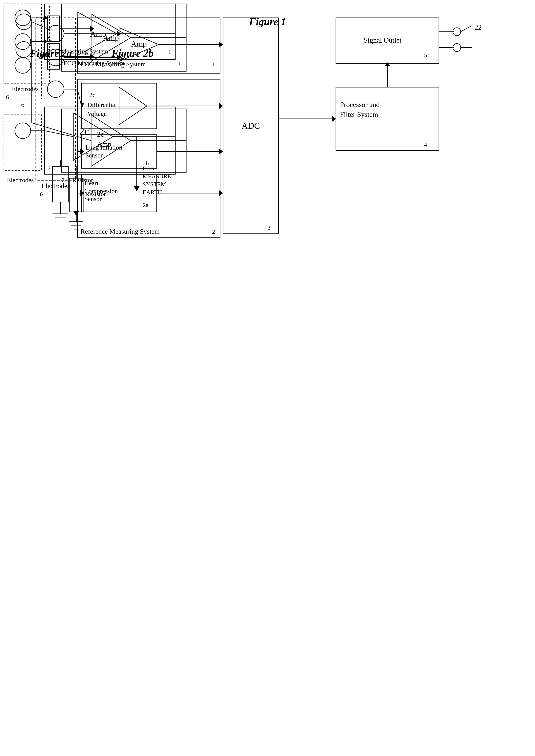 The height and width of the screenshot is (756, 535). I want to click on fig2b-r8: 8, so click(44, 20).